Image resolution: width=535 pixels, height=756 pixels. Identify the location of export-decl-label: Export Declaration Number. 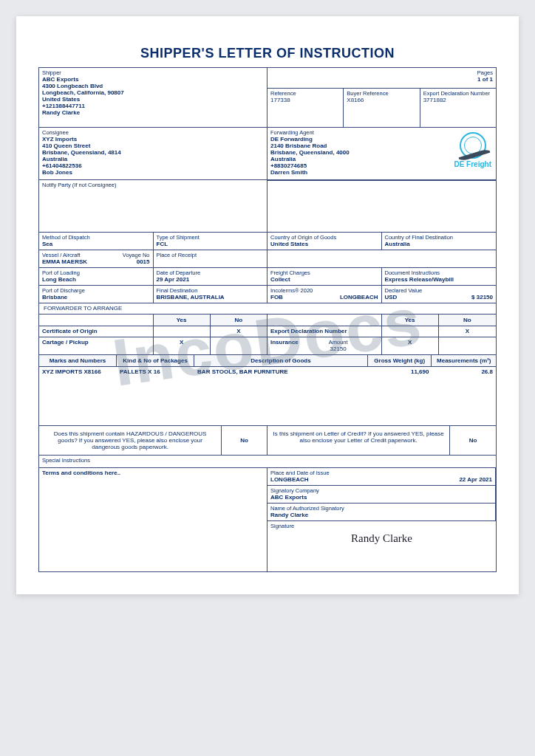
(458, 93).